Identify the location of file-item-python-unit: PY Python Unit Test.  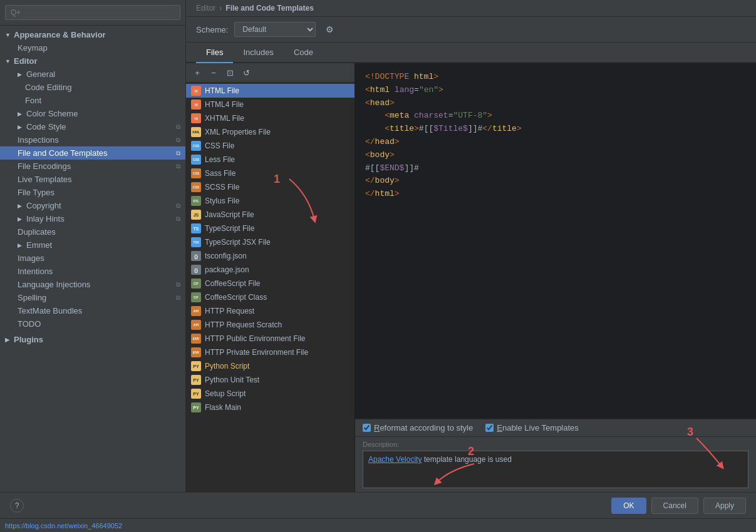
(271, 380).